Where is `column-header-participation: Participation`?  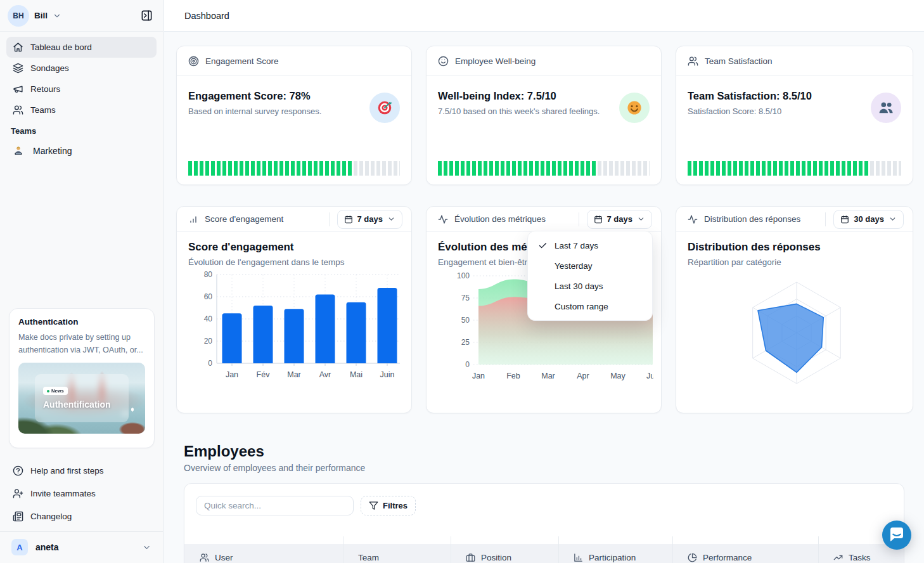 column-header-participation: Participation is located at coordinates (615, 553).